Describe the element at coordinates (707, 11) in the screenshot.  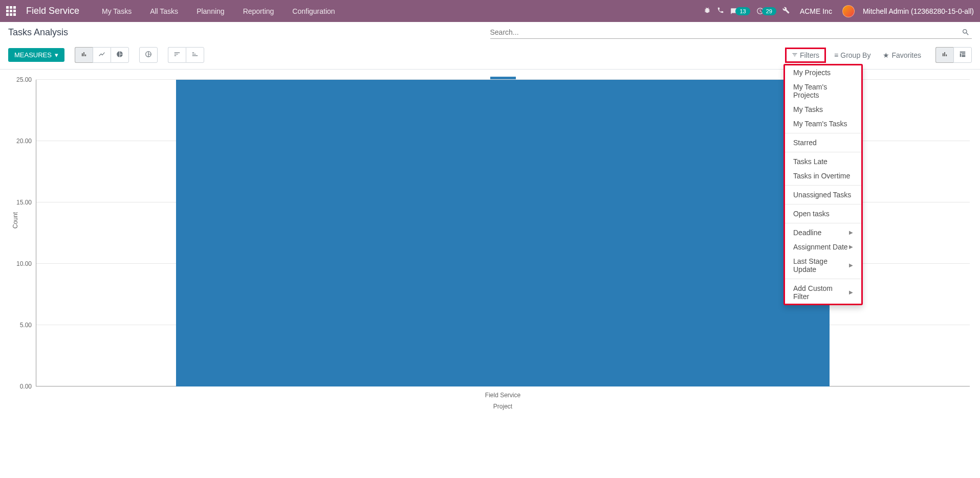
I see `bug-icon` at that location.